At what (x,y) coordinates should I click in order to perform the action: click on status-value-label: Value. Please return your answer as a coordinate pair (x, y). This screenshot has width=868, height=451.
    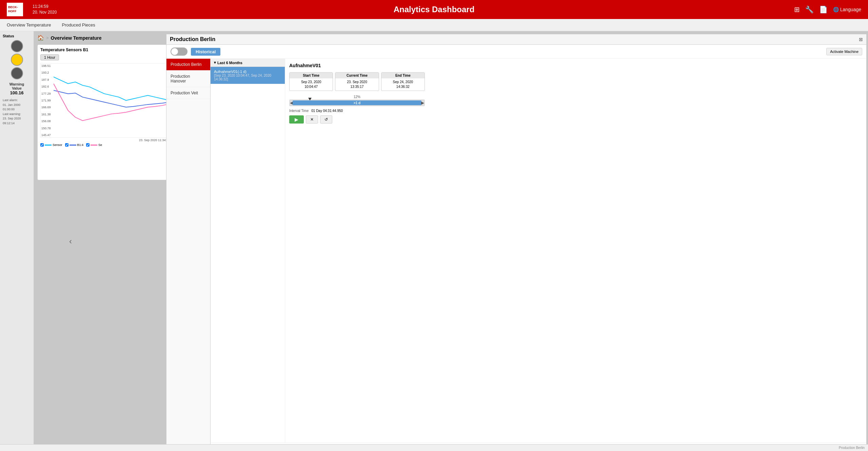
    Looking at the image, I should click on (17, 88).